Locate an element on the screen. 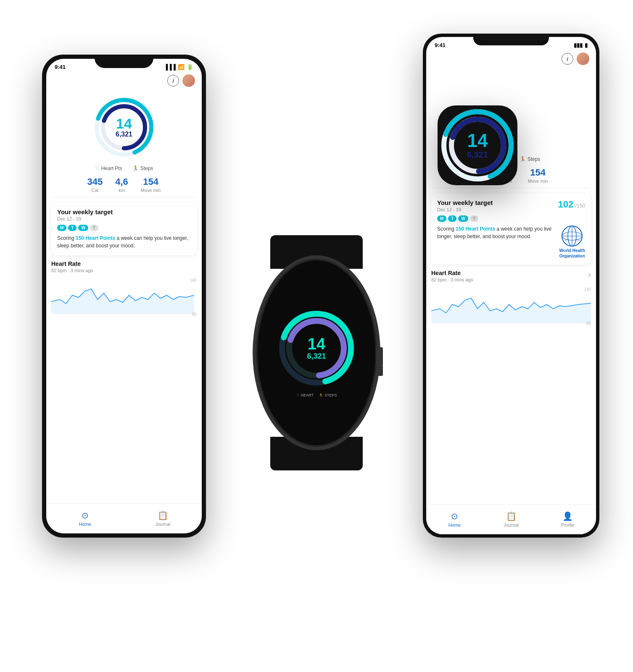 The width and height of the screenshot is (633, 672). right-hr-text: Heart Rate 82 bpm · 3 mins ago is located at coordinates (452, 276).